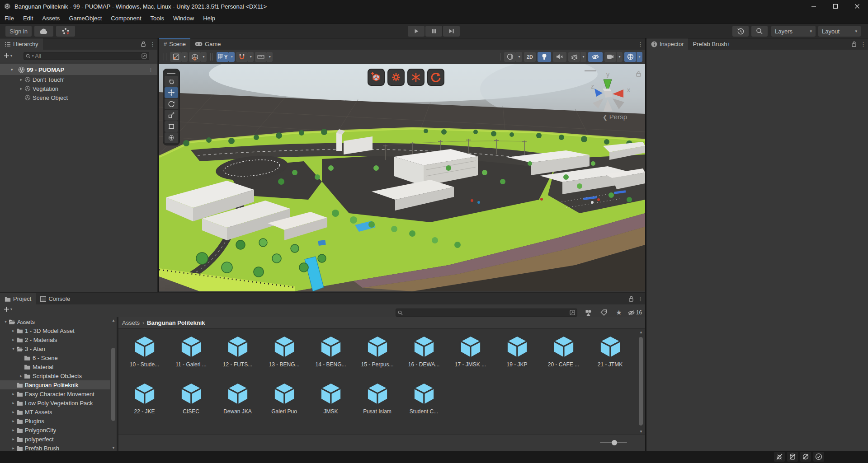 Image resolution: width=868 pixels, height=463 pixels. Describe the element at coordinates (171, 126) in the screenshot. I see `rect-tool-button` at that location.